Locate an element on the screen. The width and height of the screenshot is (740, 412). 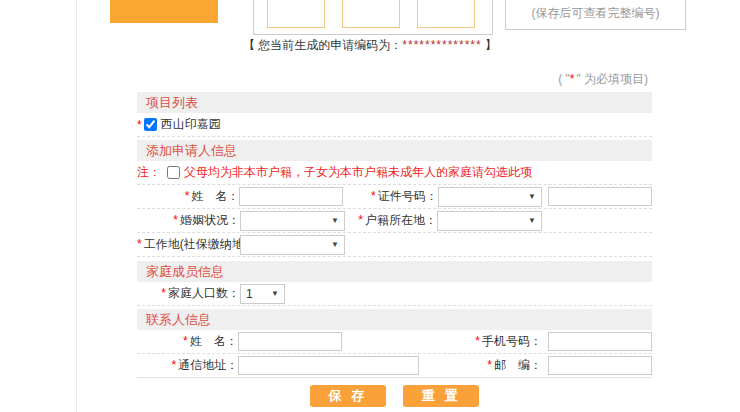
contact-name-input is located at coordinates (290, 342).